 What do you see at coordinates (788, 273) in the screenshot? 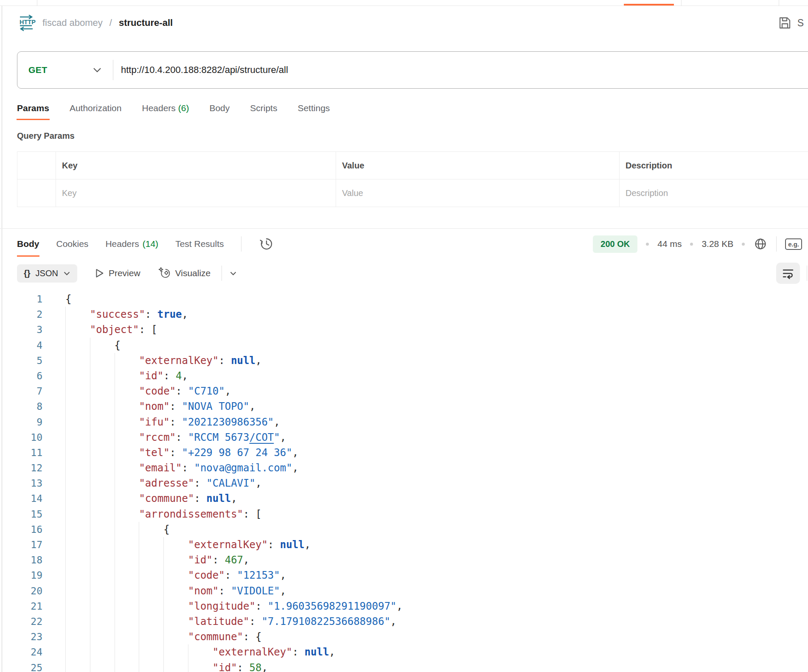
I see `wrap-text-button` at bounding box center [788, 273].